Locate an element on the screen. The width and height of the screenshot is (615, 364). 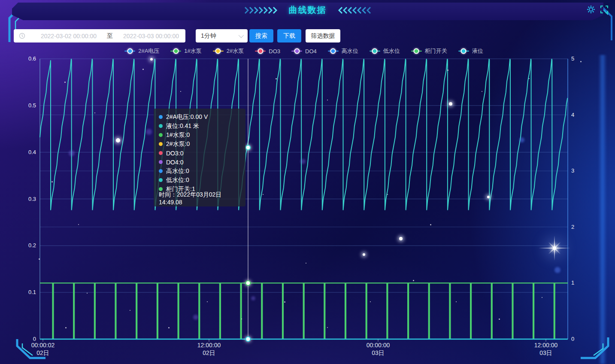
tooltip-series-value: DO4:0 is located at coordinates (175, 162).